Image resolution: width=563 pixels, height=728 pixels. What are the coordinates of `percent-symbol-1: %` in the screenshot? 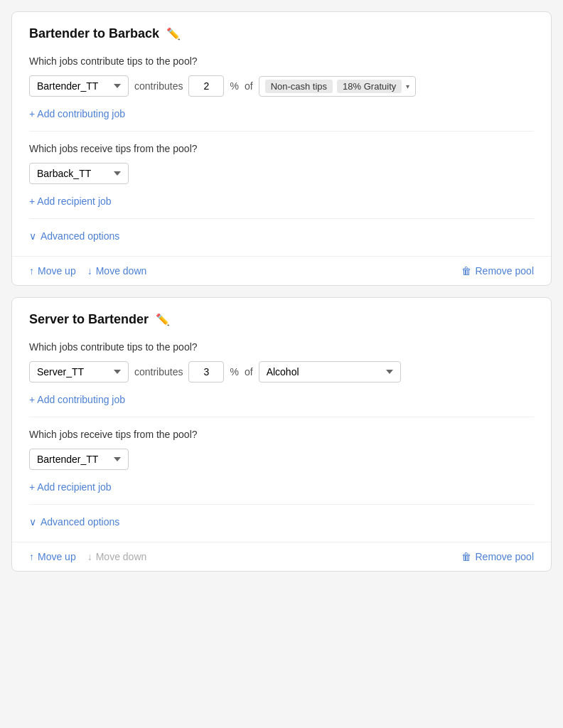 It's located at (234, 86).